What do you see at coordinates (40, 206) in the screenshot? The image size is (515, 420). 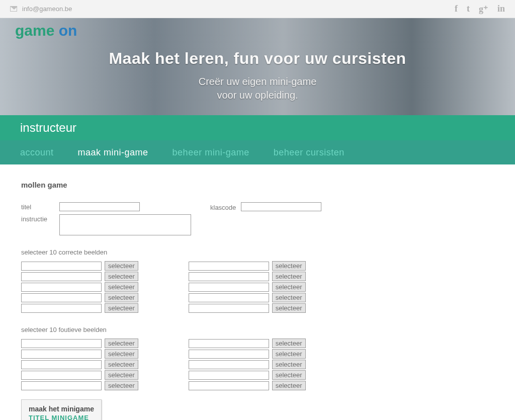 I see `label-title: titel` at bounding box center [40, 206].